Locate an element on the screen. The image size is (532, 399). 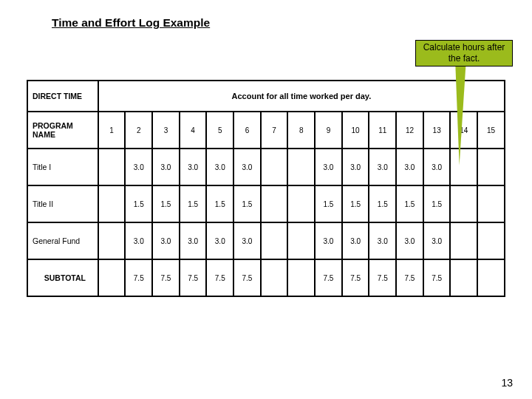
table-row: Title II 1.5 1.5 1.5 1.5 1.5 1.5 1.5 1.5… is located at coordinates (266, 204).